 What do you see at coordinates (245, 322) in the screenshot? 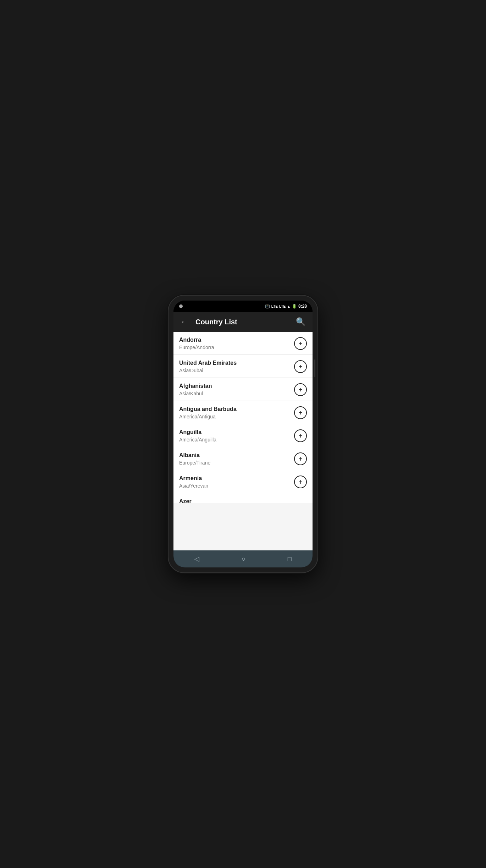
I see `app-bar-title: Country List` at bounding box center [245, 322].